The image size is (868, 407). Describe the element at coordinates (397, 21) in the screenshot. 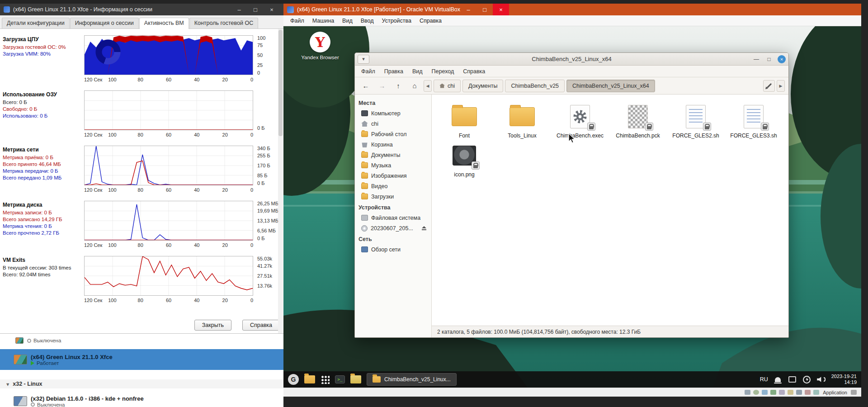

I see `menu-devices: Устройства` at that location.